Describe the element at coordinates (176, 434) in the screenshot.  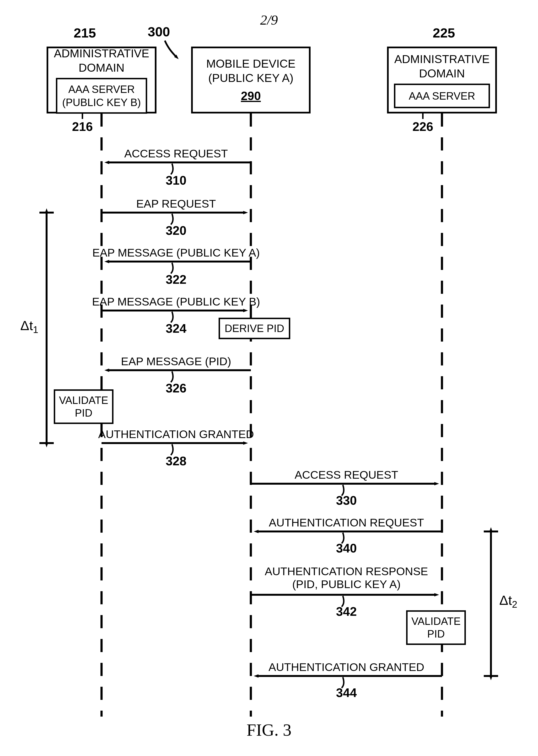
I see `msg-328-label: AUTHENTICATION GRANTED` at that location.